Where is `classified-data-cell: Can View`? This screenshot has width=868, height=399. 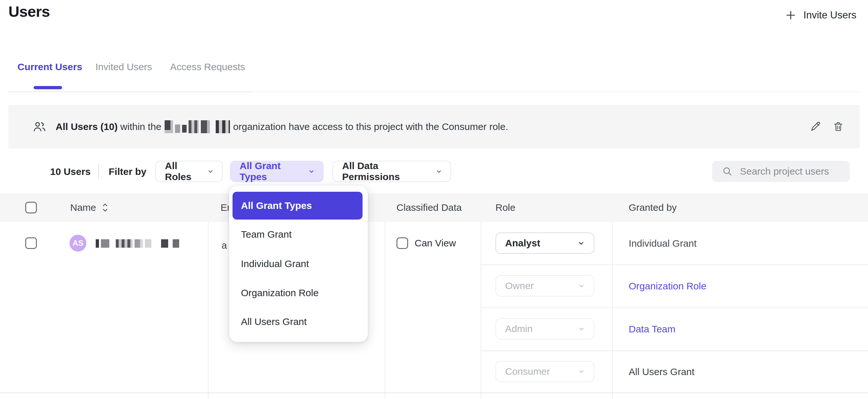 classified-data-cell: Can View is located at coordinates (426, 243).